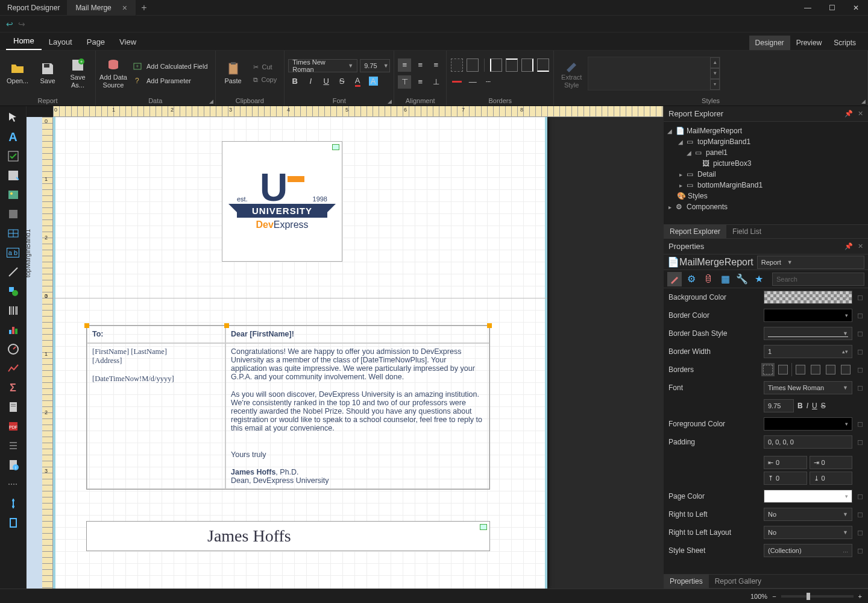 The height and width of the screenshot is (603, 868). I want to click on align-bottom-button: ⊥, so click(436, 82).